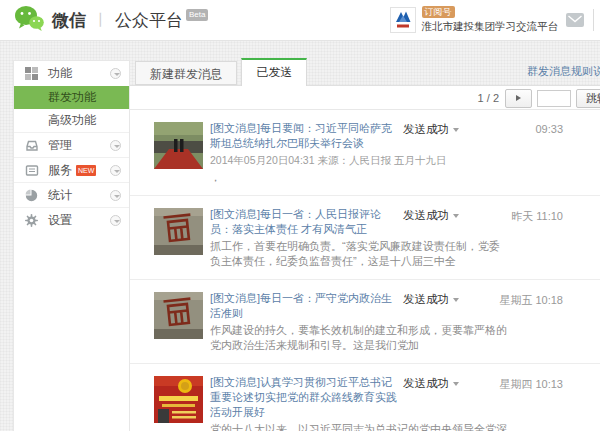 The height and width of the screenshot is (431, 600). I want to click on sidebar-item-statistics: 统计, so click(72, 194).